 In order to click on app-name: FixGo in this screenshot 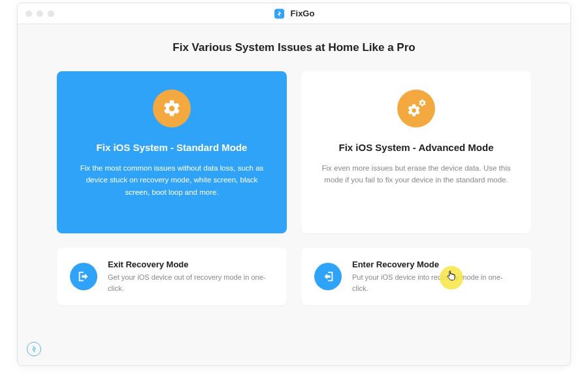, I will do `click(303, 13)`.